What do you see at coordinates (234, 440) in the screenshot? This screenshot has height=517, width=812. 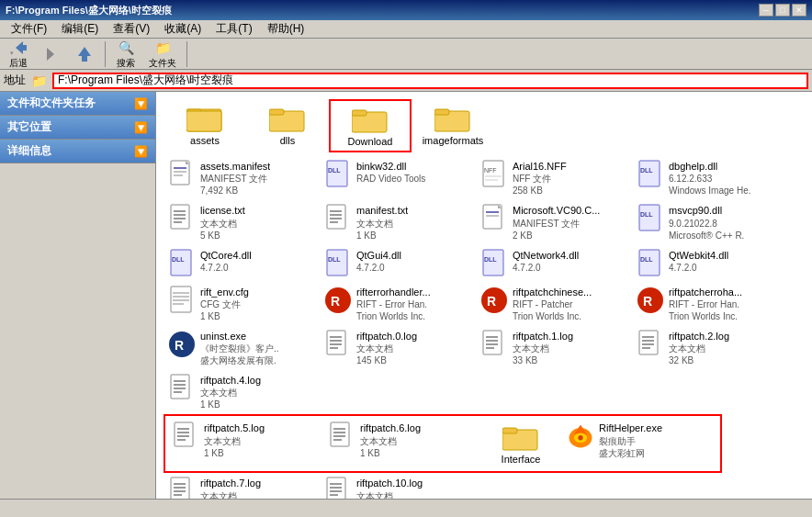 I see `file-info: riftpatch.5.log 文本文档 1 KB` at bounding box center [234, 440].